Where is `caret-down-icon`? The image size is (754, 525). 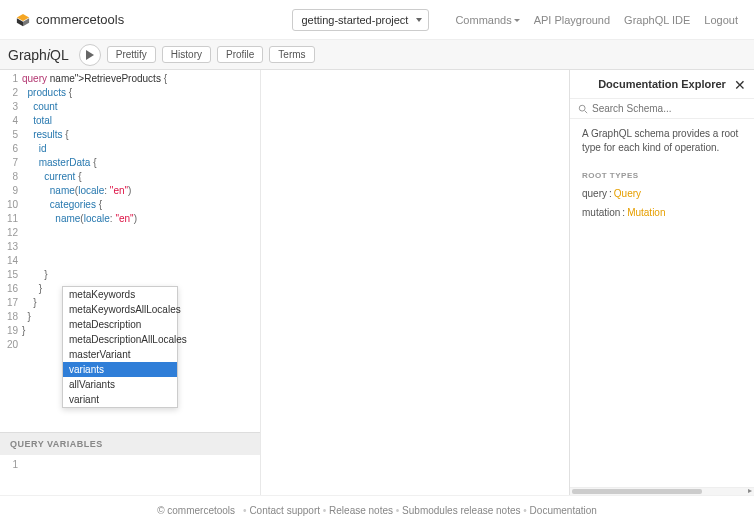 caret-down-icon is located at coordinates (517, 20).